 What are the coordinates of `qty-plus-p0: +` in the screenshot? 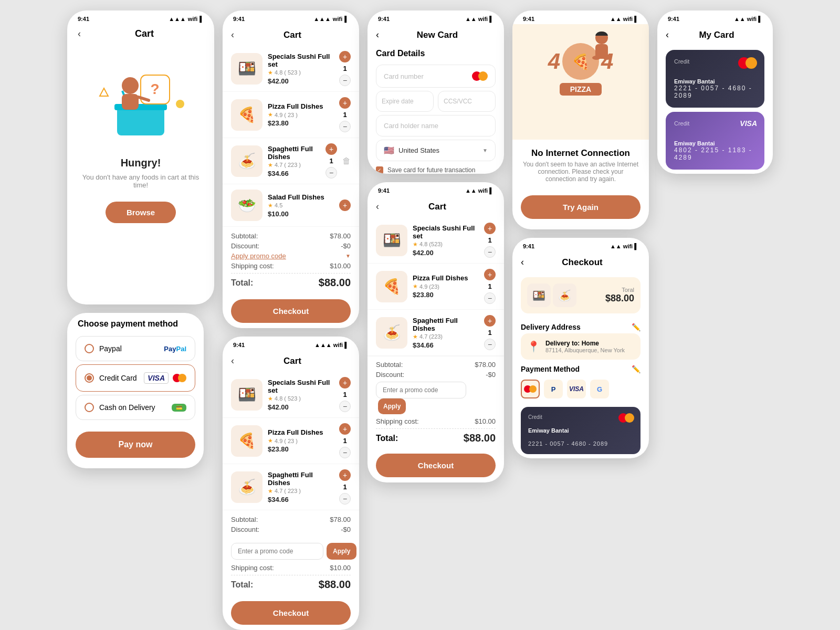 It's located at (345, 383).